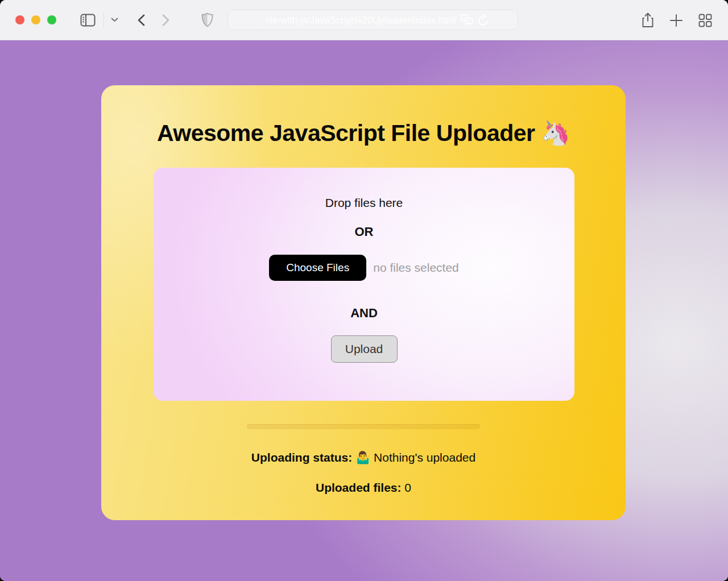 The image size is (728, 581). What do you see at coordinates (364, 349) in the screenshot?
I see `upload-button: Upload` at bounding box center [364, 349].